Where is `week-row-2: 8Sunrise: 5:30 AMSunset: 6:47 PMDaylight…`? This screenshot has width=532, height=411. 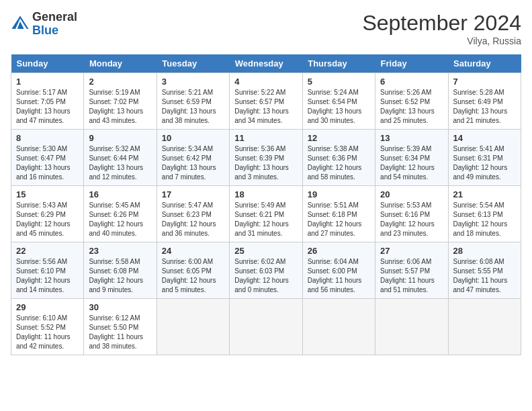 week-row-2: 8Sunrise: 5:30 AMSunset: 6:47 PMDaylight… is located at coordinates (266, 158).